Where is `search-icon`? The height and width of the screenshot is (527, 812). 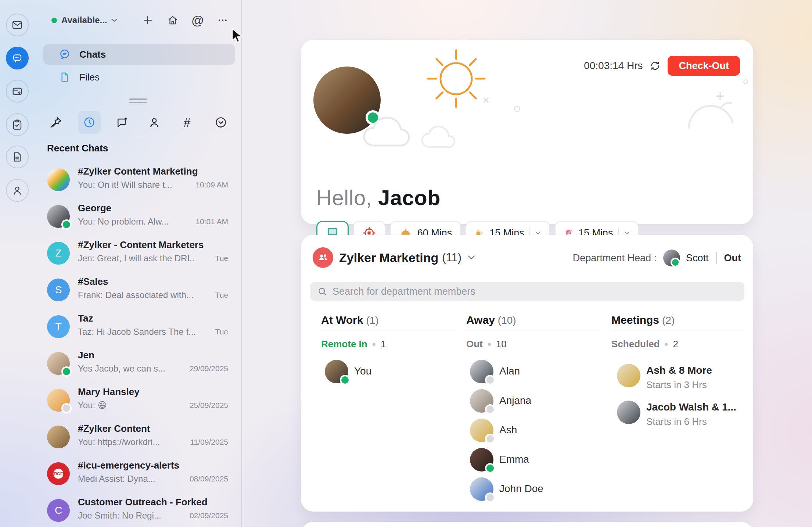
search-icon is located at coordinates (322, 291).